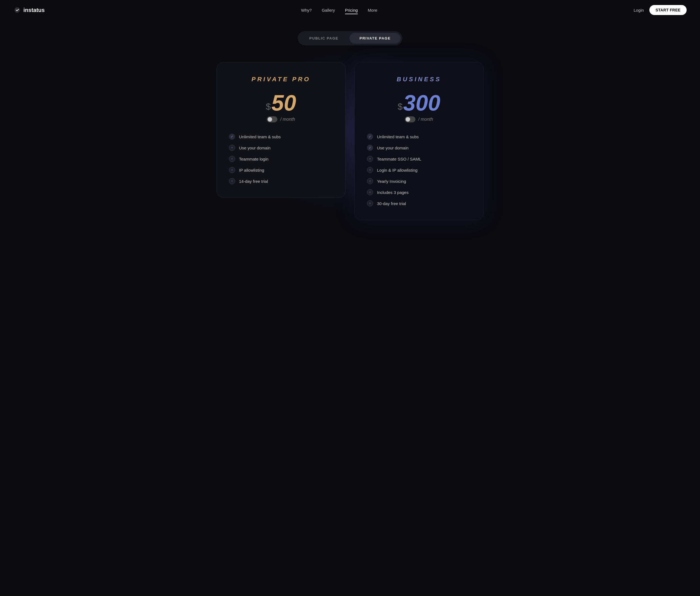 The image size is (700, 596). Describe the element at coordinates (281, 103) in the screenshot. I see `private-pro-price: $ 50` at that location.